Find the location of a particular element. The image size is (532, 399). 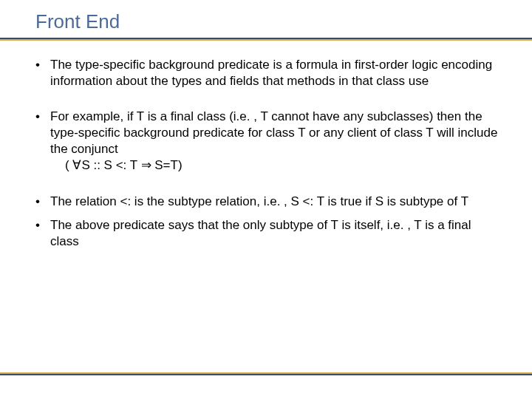

bullet-item: The type-specific background predicate i… is located at coordinates (266, 73).